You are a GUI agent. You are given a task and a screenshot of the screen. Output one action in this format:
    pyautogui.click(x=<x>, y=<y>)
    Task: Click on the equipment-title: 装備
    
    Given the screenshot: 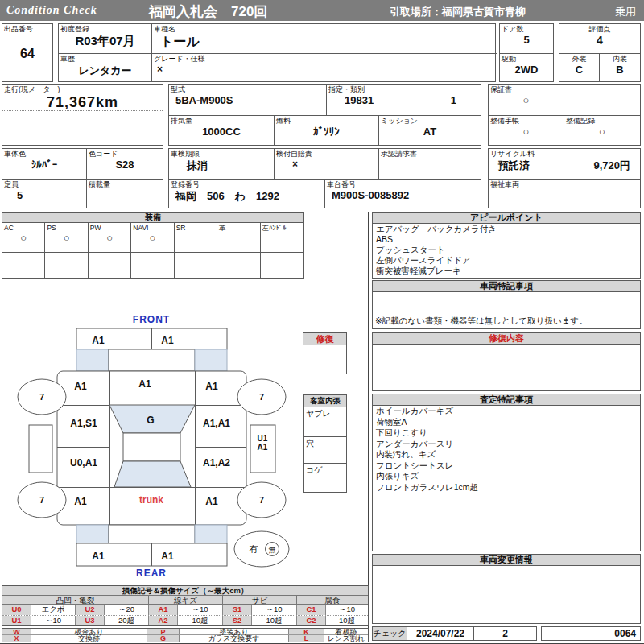 What is the action you would take?
    pyautogui.click(x=153, y=217)
    